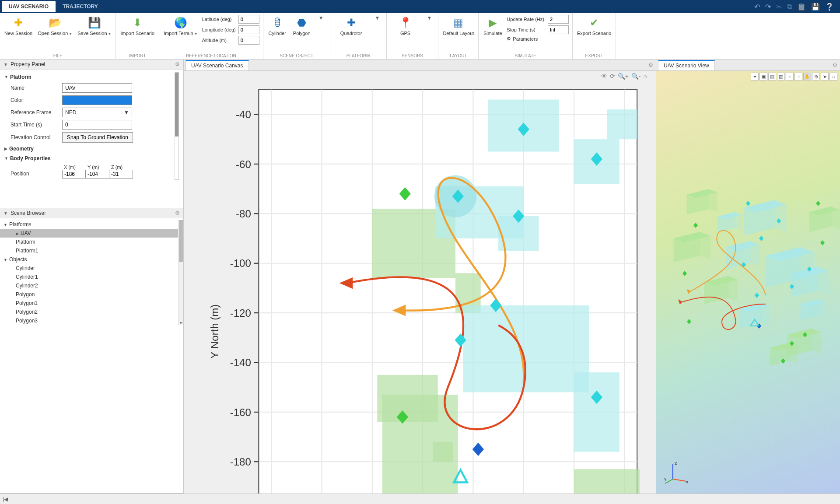 This screenshot has width=840, height=504. I want to click on sensors-dropdown: ▼, so click(430, 18).